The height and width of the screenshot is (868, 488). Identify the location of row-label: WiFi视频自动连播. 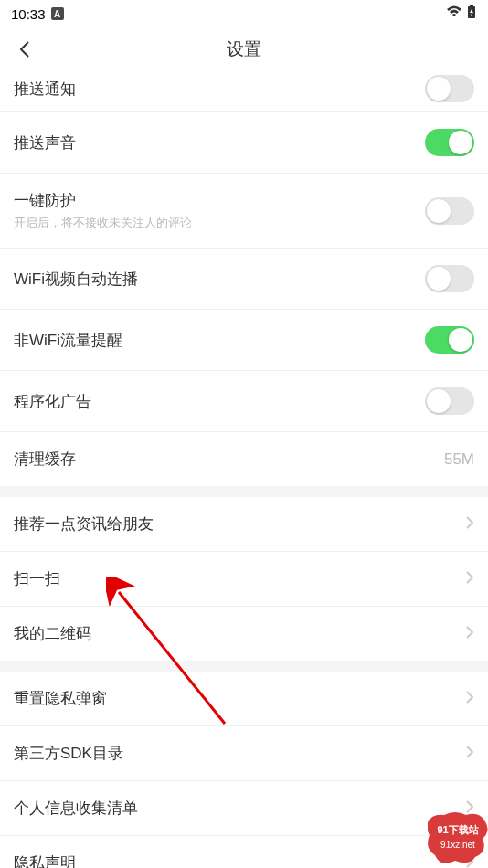
(76, 280).